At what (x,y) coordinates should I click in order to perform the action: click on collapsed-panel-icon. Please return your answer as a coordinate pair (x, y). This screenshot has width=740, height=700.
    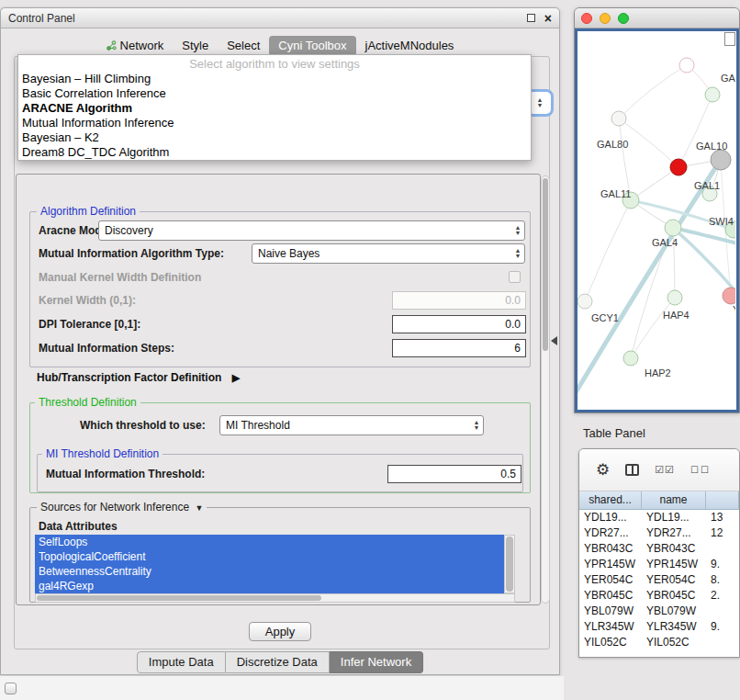
    Looking at the image, I should click on (11, 689).